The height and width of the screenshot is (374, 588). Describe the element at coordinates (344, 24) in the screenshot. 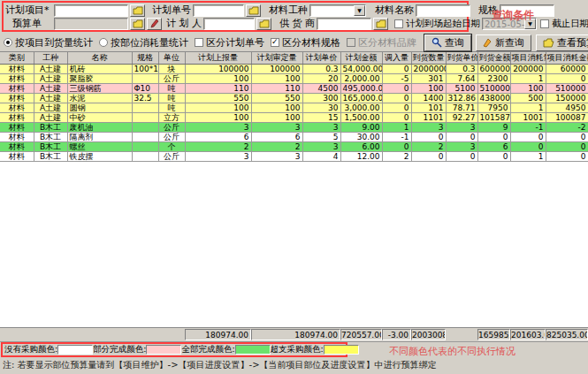

I see `supplier-input` at that location.